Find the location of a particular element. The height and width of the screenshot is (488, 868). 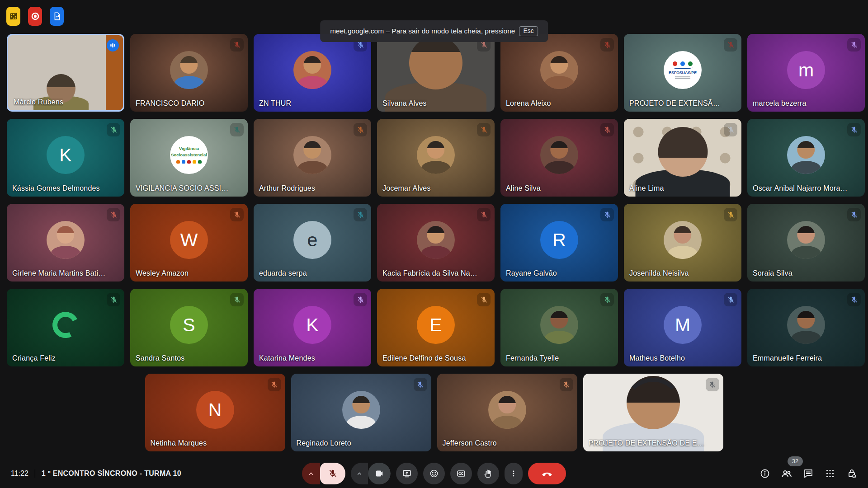

participant-tile: mmarcela bezerra is located at coordinates (806, 73).